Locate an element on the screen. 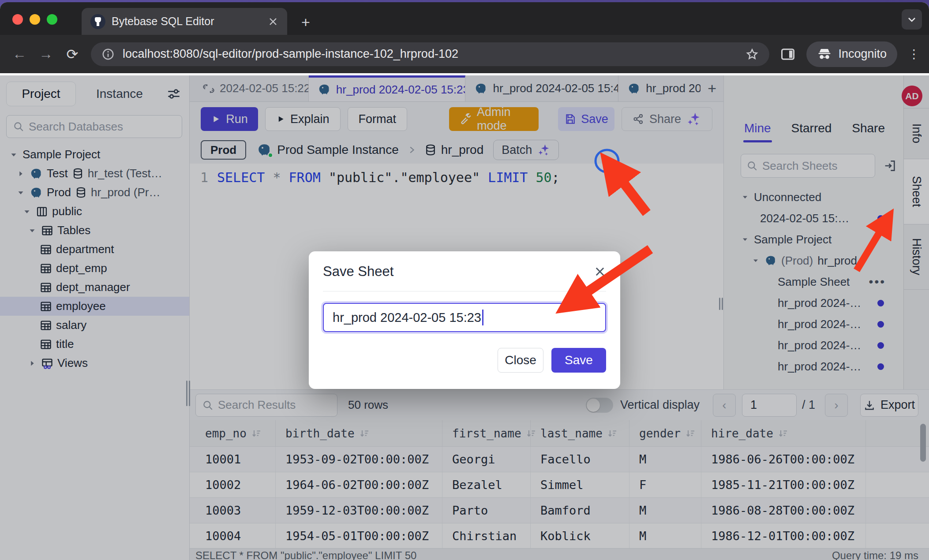  bookmark-star-icon is located at coordinates (752, 54).